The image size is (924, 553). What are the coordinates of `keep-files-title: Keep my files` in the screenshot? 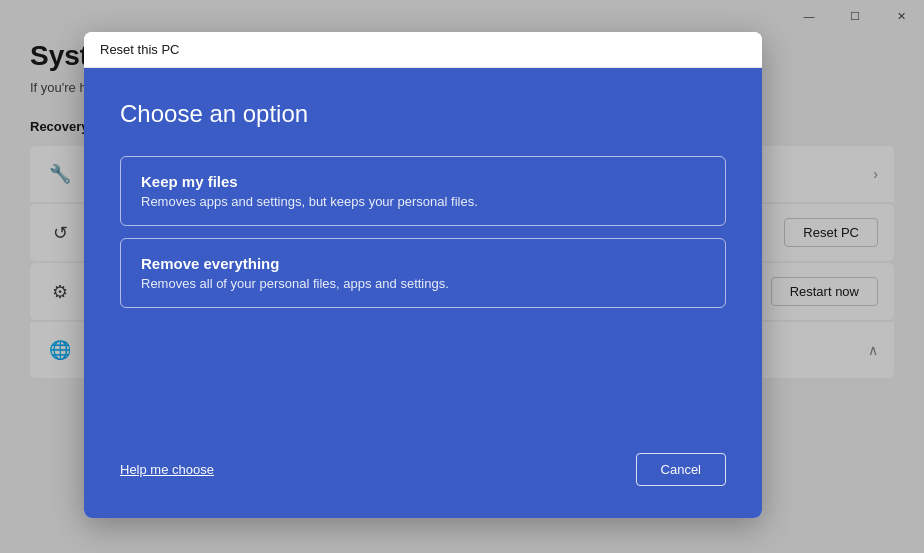 It's located at (423, 182).